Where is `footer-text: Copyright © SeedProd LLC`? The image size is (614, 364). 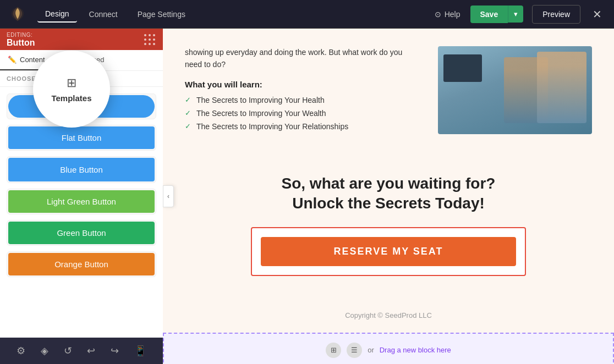
footer-text: Copyright © SeedProd LLC is located at coordinates (388, 316).